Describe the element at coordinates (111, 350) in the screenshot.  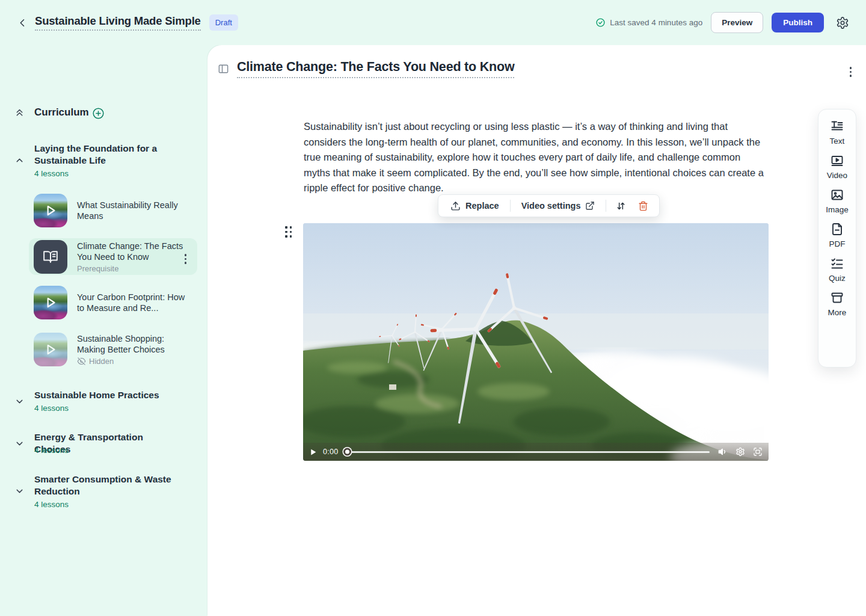
I see `lesson-item-sustainable-shopping: Sustainable Shopping: Making Better Choi…` at that location.